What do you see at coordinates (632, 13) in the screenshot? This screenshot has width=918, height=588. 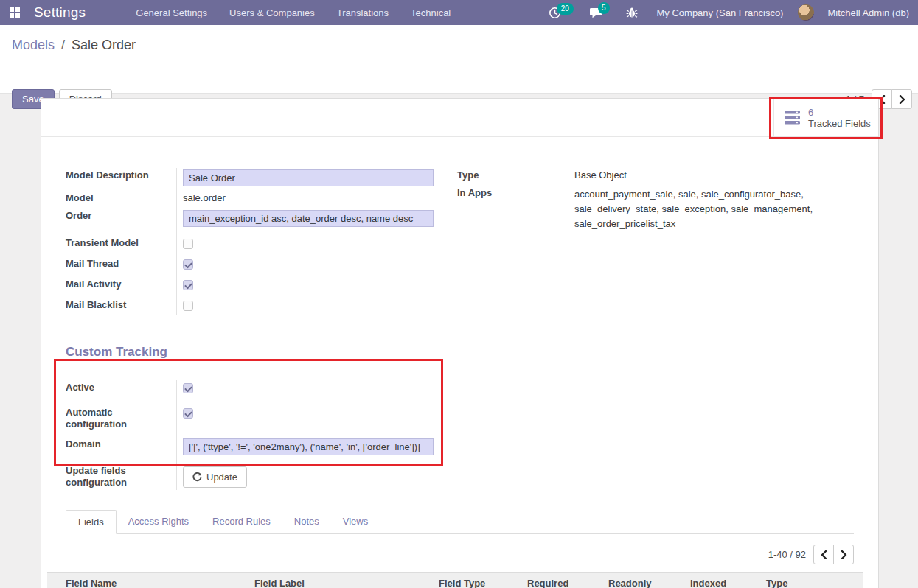 I see `bug-icon` at bounding box center [632, 13].